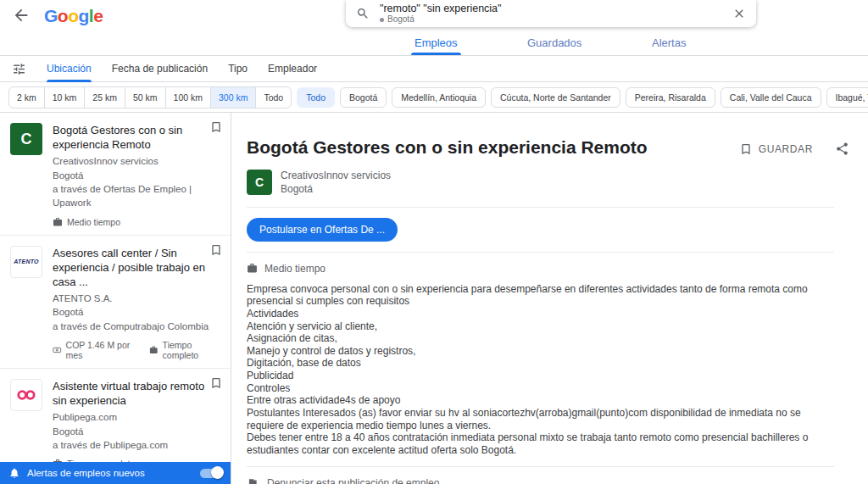 The width and height of the screenshot is (868, 484). I want to click on flag-icon, so click(253, 481).